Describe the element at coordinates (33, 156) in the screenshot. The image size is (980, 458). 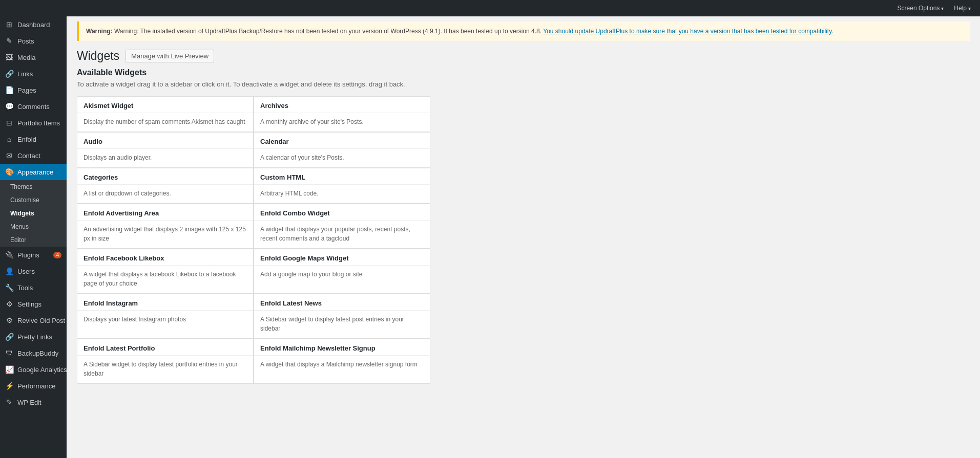
I see `sidebar-item-contact: ✉ Contact` at that location.